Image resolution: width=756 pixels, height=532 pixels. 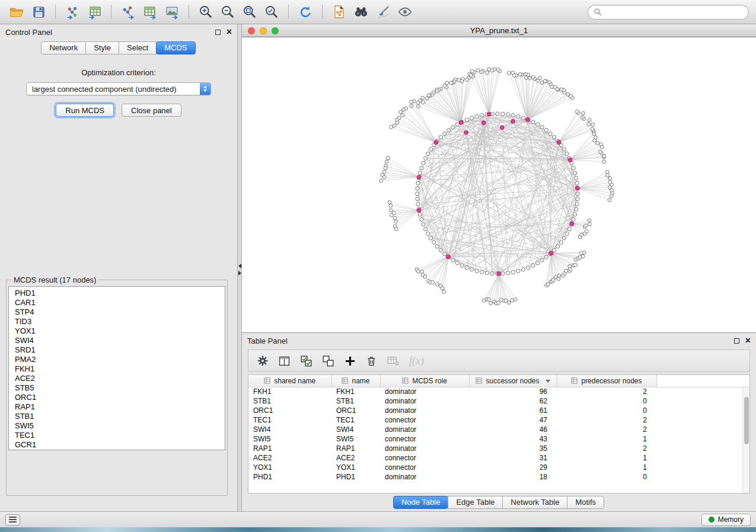 I want to click on optimization-criterion-select: largest connected component (undirected), so click(x=119, y=89).